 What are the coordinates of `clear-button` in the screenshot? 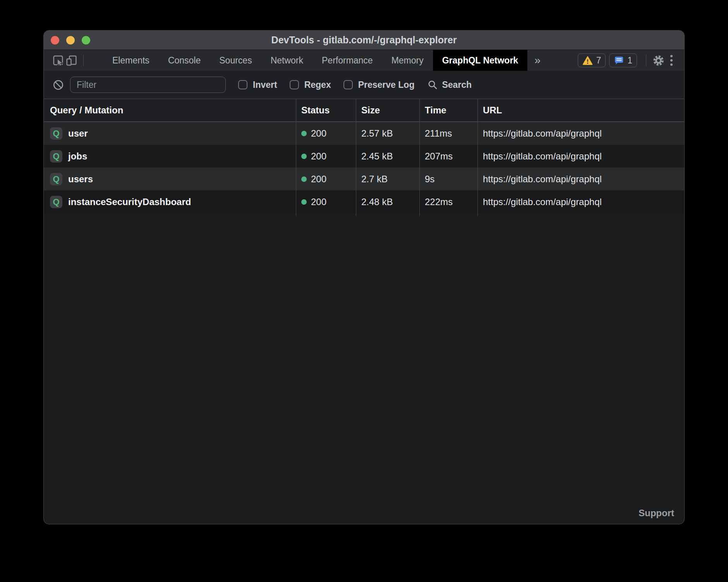 It's located at (58, 85).